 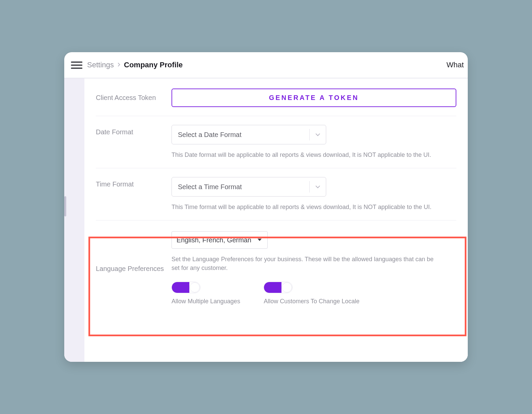 I want to click on scrollbar-thumb, so click(x=65, y=206).